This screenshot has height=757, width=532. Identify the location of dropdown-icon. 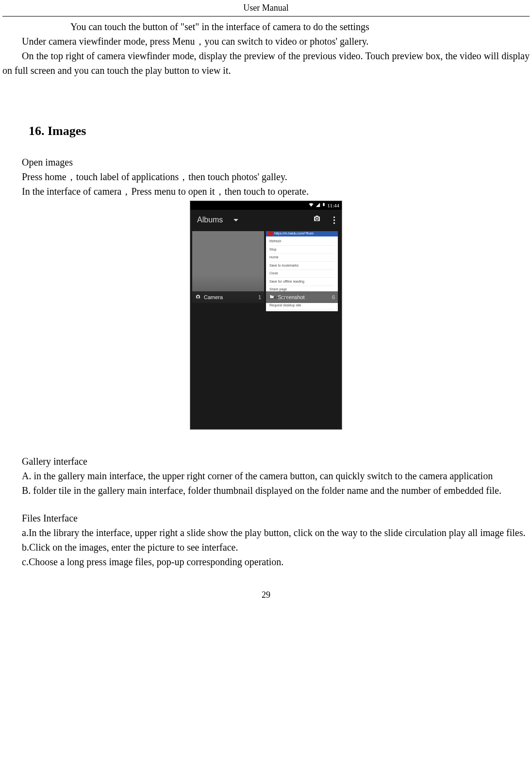
(236, 220).